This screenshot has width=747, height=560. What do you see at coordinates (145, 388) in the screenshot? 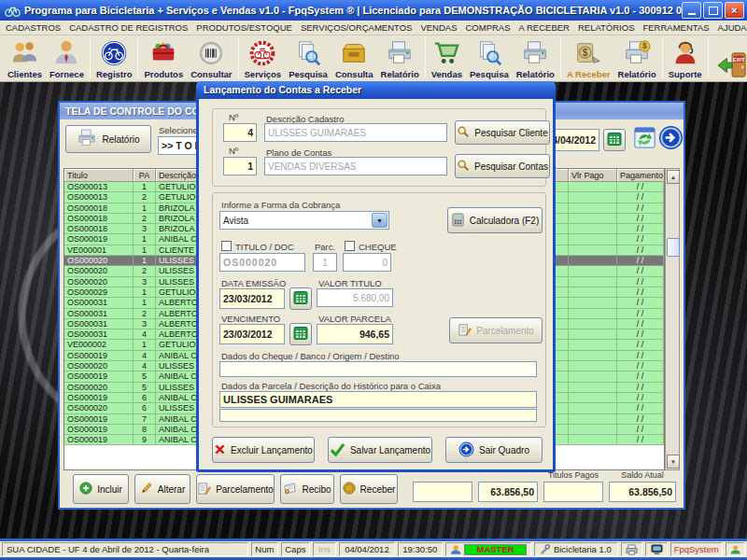
I see `cell: 5` at bounding box center [145, 388].